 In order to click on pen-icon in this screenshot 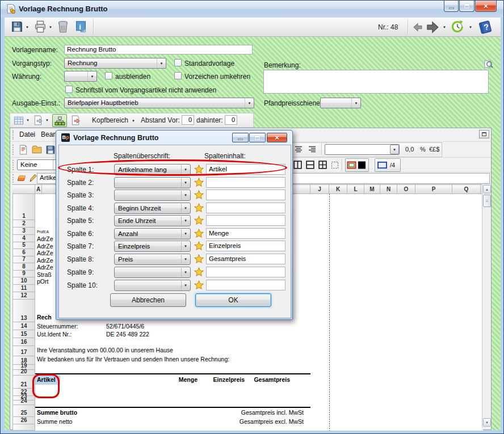, I will do `click(33, 178)`.